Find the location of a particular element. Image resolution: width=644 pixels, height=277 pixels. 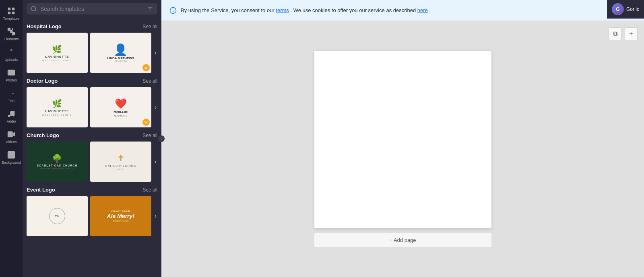

template-thumb-ale: CRAFT BEER Ale Merry! BREWERY & CO. is located at coordinates (121, 216).